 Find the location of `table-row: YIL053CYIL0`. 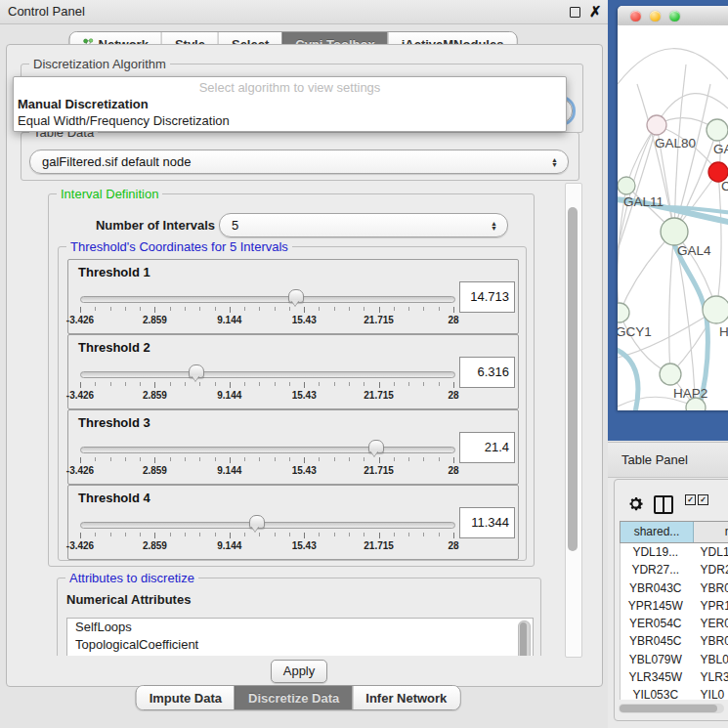

table-row: YIL053CYIL0 is located at coordinates (674, 693).